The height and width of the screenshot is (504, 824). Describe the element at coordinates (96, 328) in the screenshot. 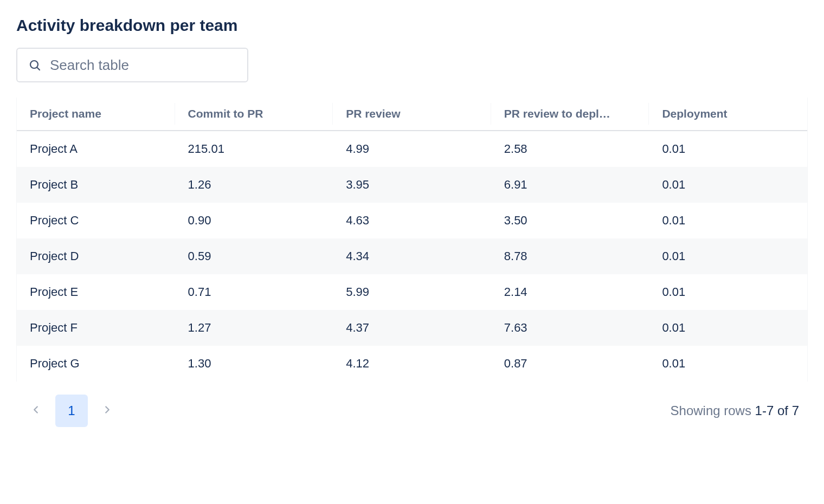

I see `table-cell: Project F` at that location.